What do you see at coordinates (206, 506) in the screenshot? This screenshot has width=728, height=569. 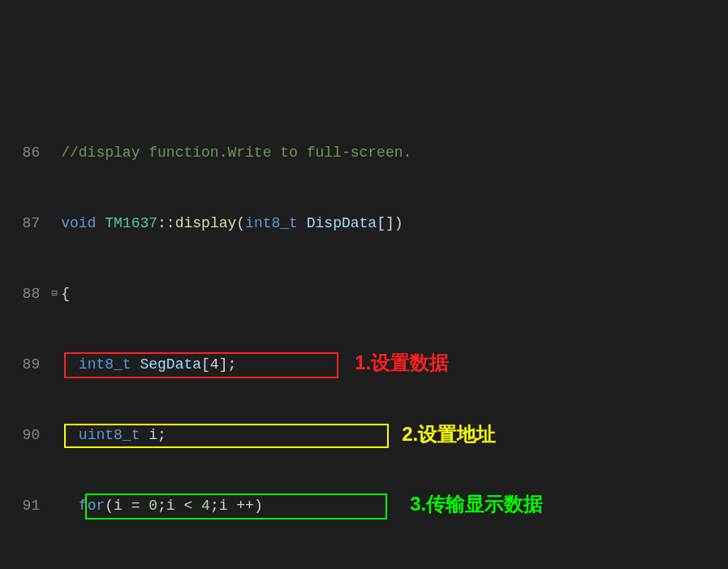 I see `number: 4` at bounding box center [206, 506].